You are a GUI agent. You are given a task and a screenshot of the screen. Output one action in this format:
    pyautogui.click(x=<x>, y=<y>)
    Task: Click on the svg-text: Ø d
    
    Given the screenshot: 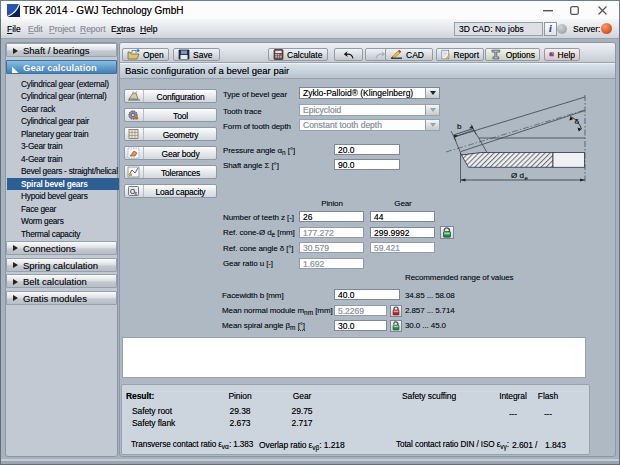 What is the action you would take?
    pyautogui.click(x=518, y=176)
    